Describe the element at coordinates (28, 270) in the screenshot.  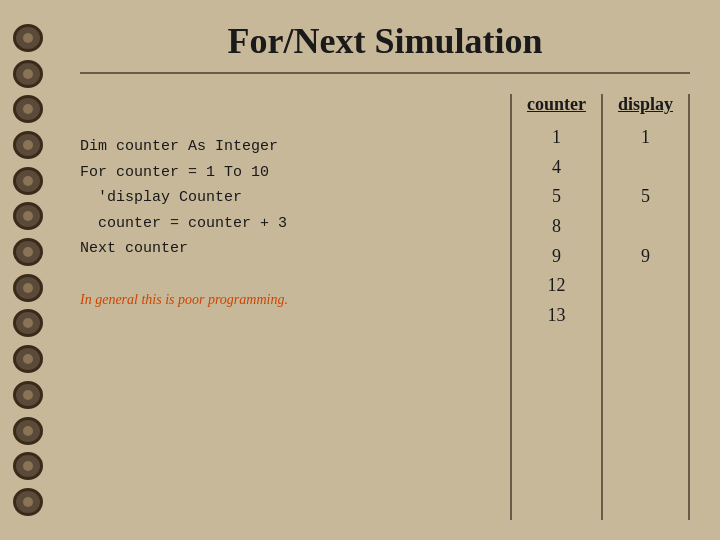
I see `spiral-binding` at that location.